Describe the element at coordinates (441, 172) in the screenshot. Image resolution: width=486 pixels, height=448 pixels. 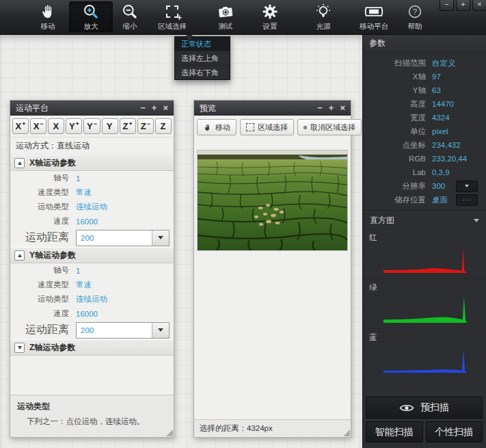
I see `param-value: 0,3,9` at that location.